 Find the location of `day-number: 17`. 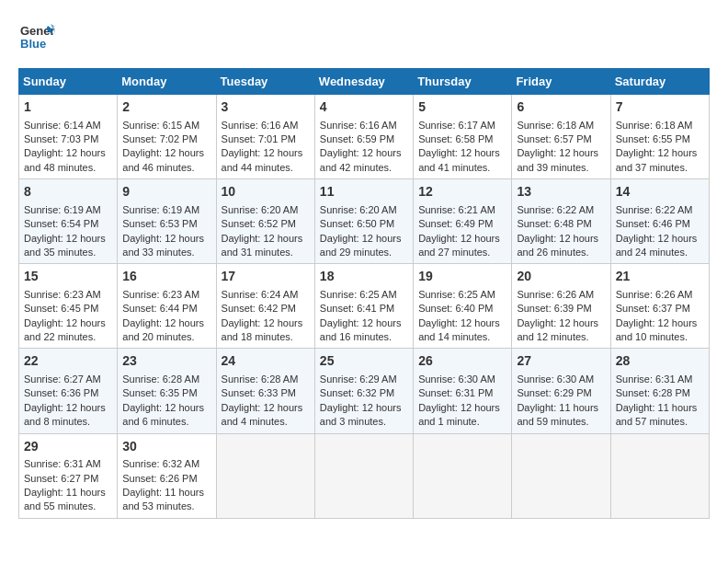

day-number: 17 is located at coordinates (266, 277).